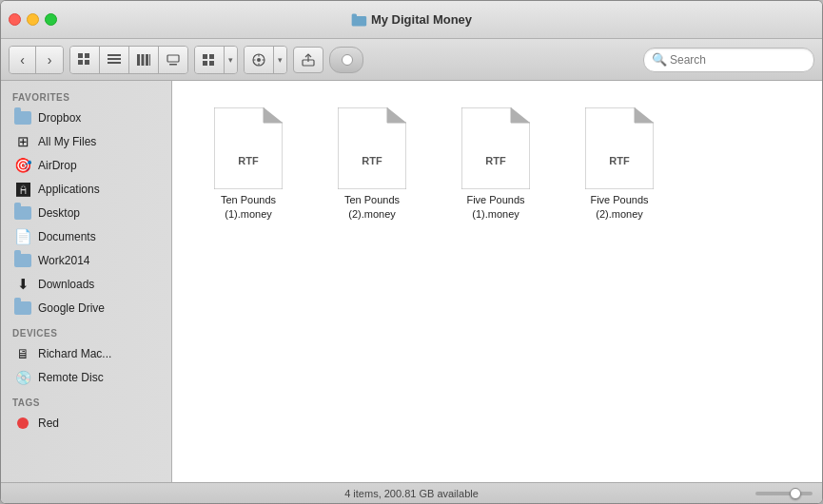 This screenshot has width=823, height=504. What do you see at coordinates (86, 142) in the screenshot?
I see `sidebar-item-all-my-files: ⊞ All My Files` at bounding box center [86, 142].